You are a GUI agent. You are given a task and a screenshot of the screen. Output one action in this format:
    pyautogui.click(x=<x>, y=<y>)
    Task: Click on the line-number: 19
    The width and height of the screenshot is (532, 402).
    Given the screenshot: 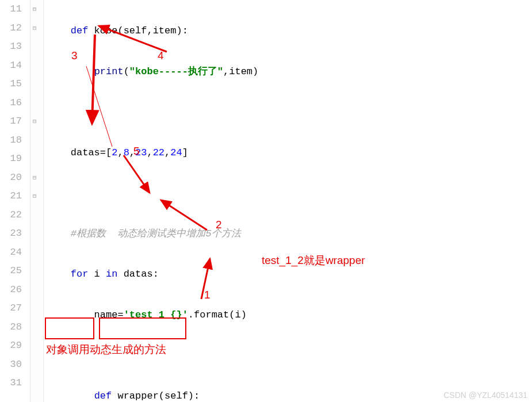 What is the action you would take?
    pyautogui.click(x=14, y=159)
    